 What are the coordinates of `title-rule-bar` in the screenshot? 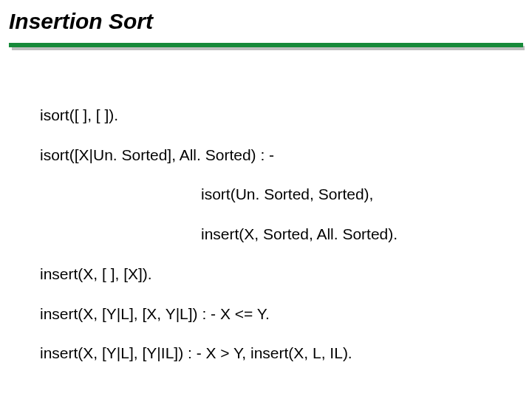 It's located at (266, 45).